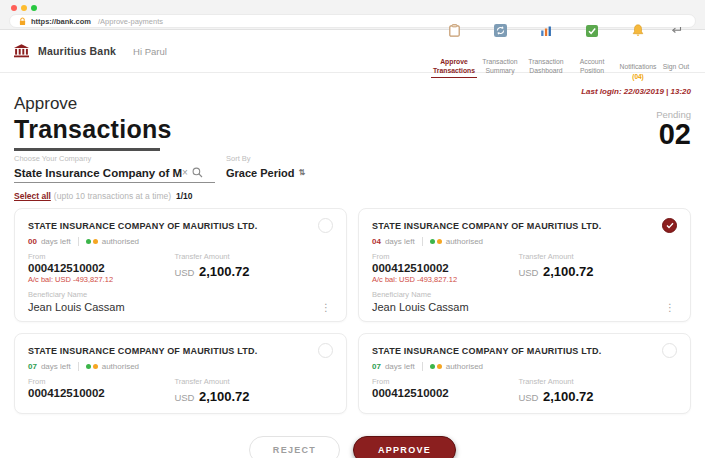 This screenshot has width=705, height=458. What do you see at coordinates (420, 294) in the screenshot?
I see `beneficiary-label: Beneficiary Name` at bounding box center [420, 294].